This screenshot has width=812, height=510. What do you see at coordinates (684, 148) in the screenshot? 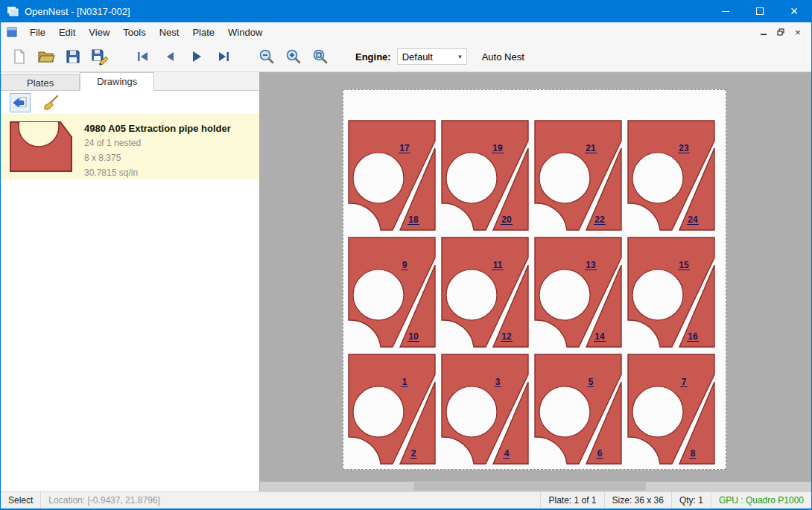
I see `part-number: 23` at bounding box center [684, 148].